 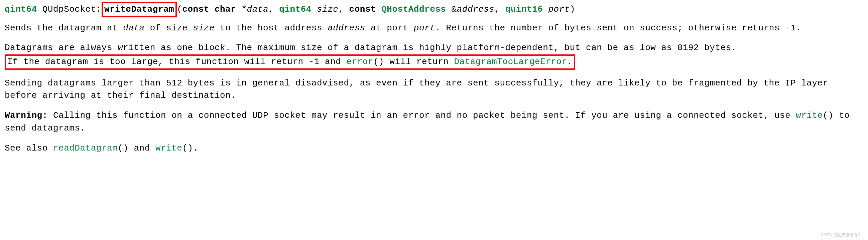 I want to click on text: If the datagram is too large, this funct…, so click(x=177, y=62).